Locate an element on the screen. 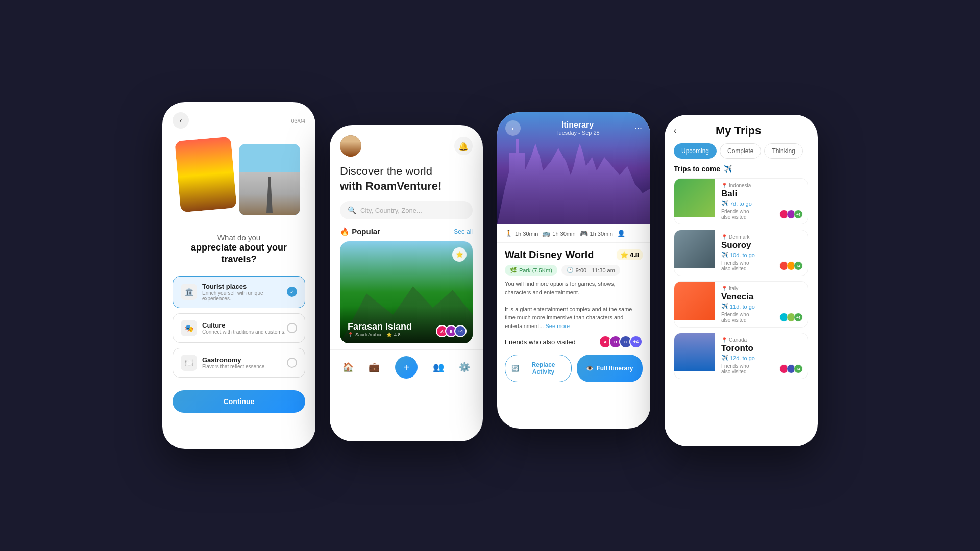  popular-header: 🔥 Popular See all is located at coordinates (406, 234).